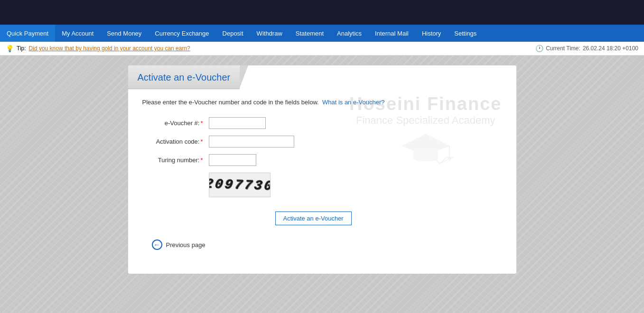 The image size is (644, 313). What do you see at coordinates (21, 48) in the screenshot?
I see `tip-text: Tip:` at bounding box center [21, 48].